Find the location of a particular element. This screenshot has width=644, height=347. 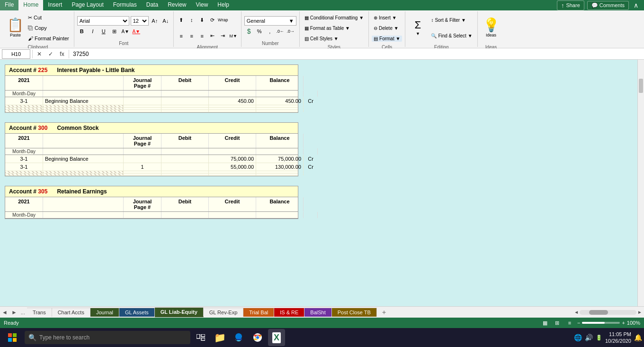

ribbon-collapse-button: ∧ is located at coordinates (636, 5).